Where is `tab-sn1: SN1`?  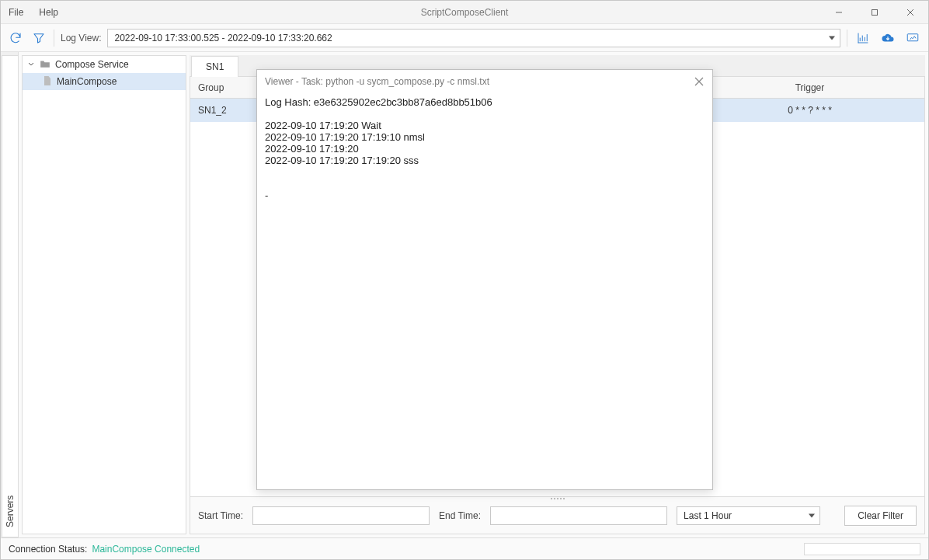 tab-sn1: SN1 is located at coordinates (214, 67).